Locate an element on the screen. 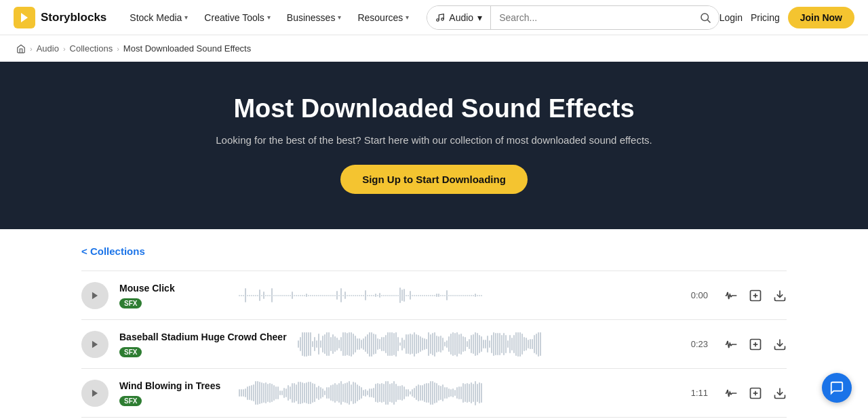  nav-creative-tools: Creative Tools ▾ is located at coordinates (237, 18).